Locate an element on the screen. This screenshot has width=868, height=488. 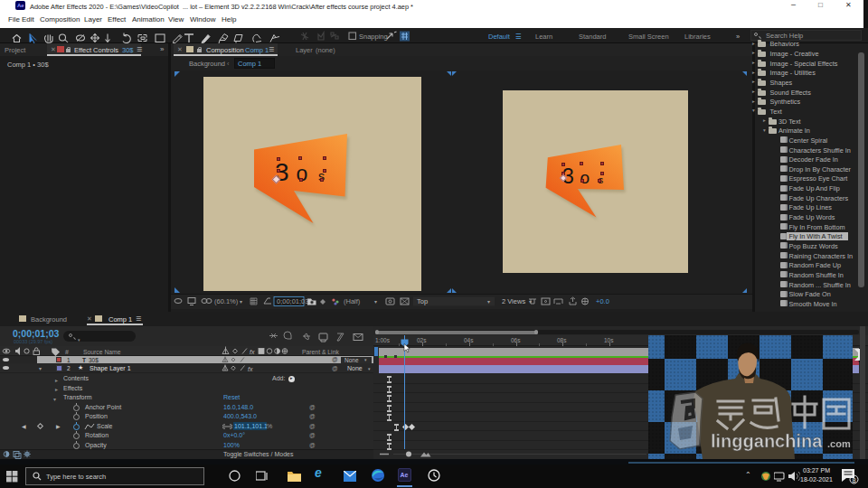
svg-text: Top is located at coordinates (422, 302).